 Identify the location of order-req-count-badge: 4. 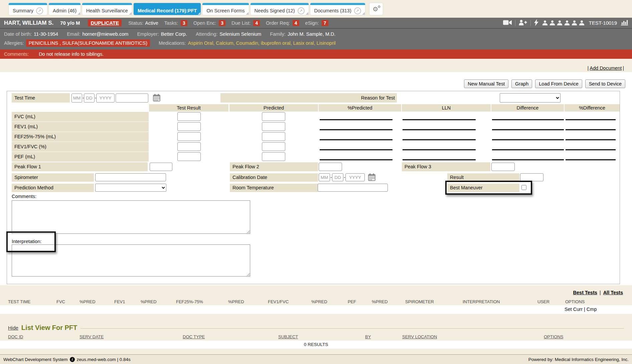
(296, 23).